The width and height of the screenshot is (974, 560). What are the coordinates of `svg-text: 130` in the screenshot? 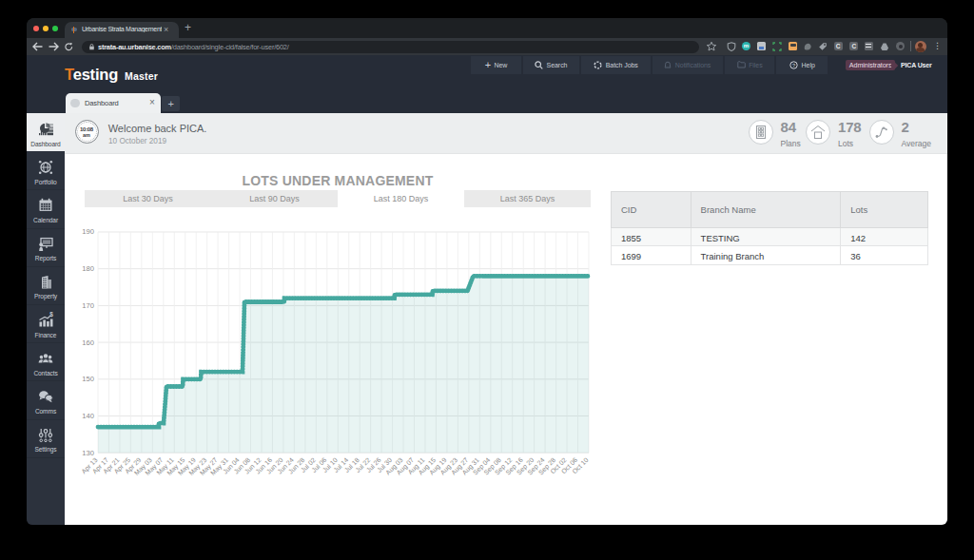 It's located at (88, 453).